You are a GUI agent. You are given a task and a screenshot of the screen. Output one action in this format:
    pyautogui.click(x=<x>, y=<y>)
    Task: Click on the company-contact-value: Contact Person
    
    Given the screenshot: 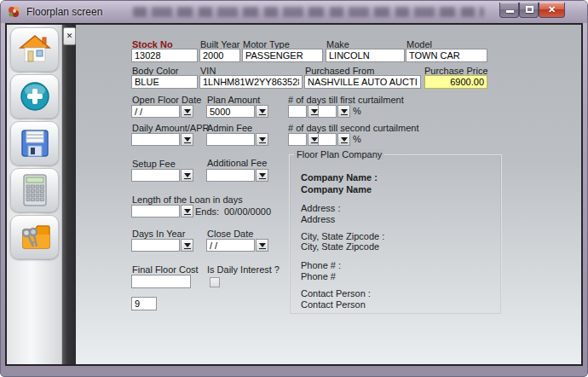 What is the action you would take?
    pyautogui.click(x=333, y=304)
    